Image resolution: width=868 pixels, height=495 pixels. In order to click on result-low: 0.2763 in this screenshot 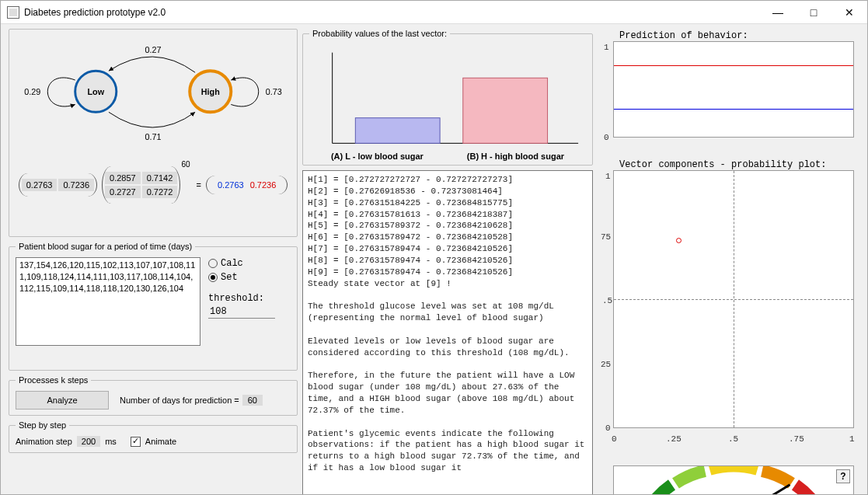, I will do `click(231, 185)`.